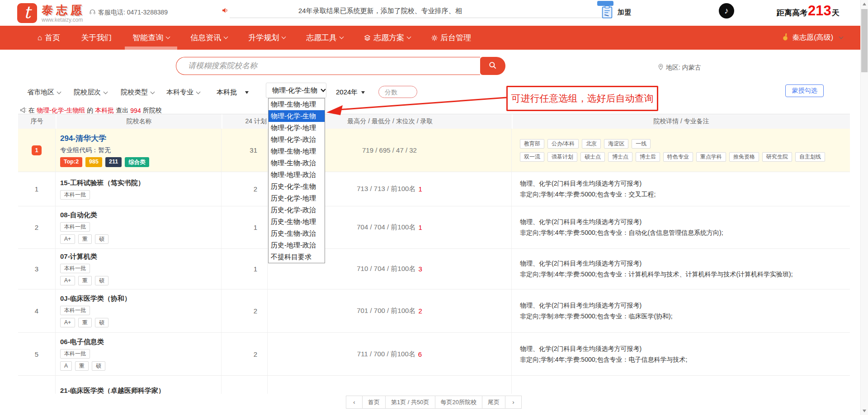 Image resolution: width=868 pixels, height=415 pixels. I want to click on dropdown-option: 历史-地理-政治, so click(297, 245).